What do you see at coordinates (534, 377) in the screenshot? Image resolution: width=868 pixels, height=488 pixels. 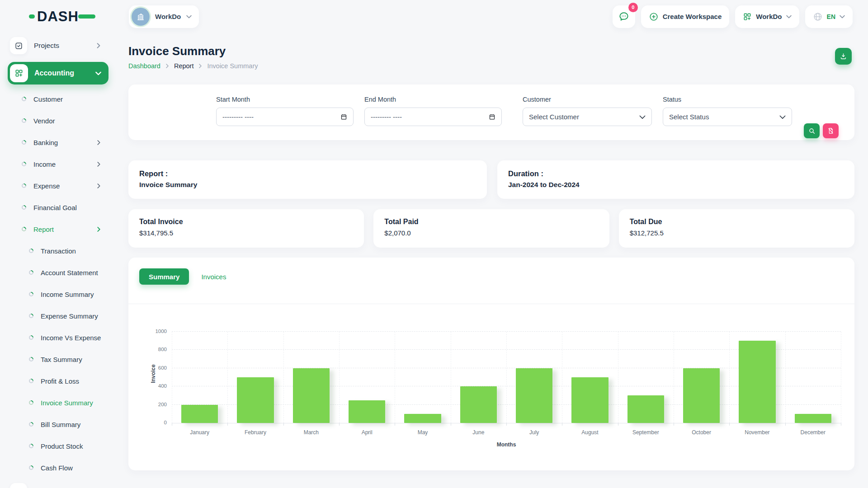 I see `bar-slot-july` at bounding box center [534, 377].